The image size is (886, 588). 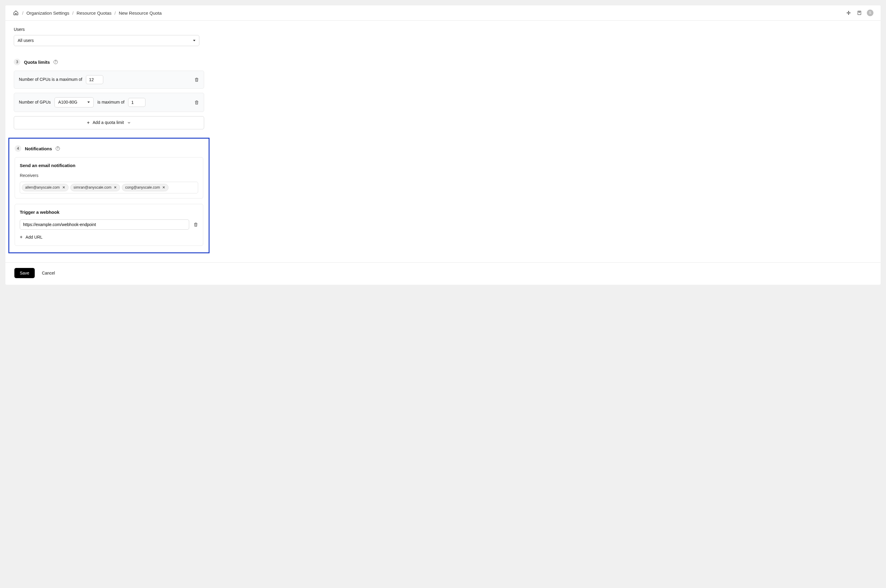 What do you see at coordinates (109, 94) in the screenshot?
I see `section-quota-limits: 3 Quota limits ? Number of CPUs is a max…` at bounding box center [109, 94].